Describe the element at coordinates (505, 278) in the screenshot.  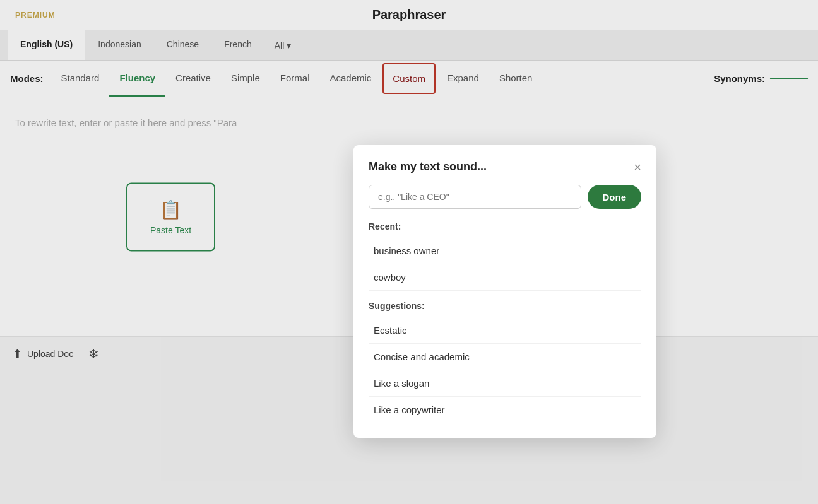
I see `recent-item-1: cowboy` at that location.